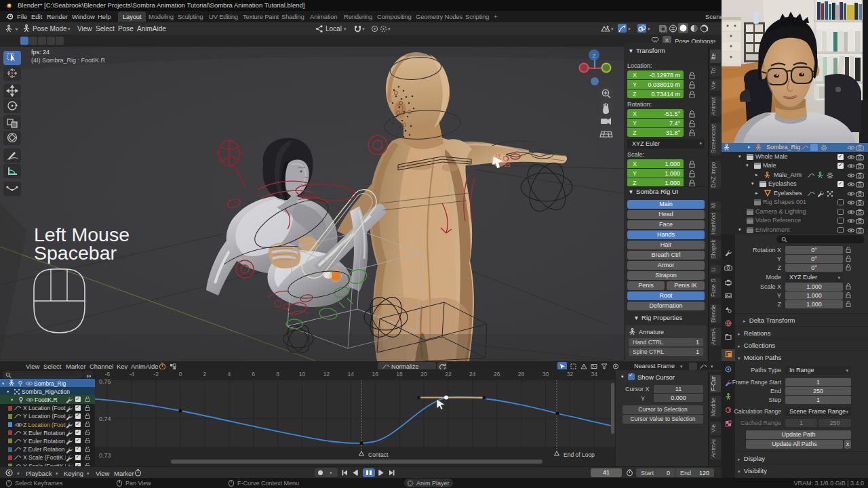 The image size is (868, 488). Describe the element at coordinates (473, 374) in the screenshot. I see `svg-text: 24` at that location.